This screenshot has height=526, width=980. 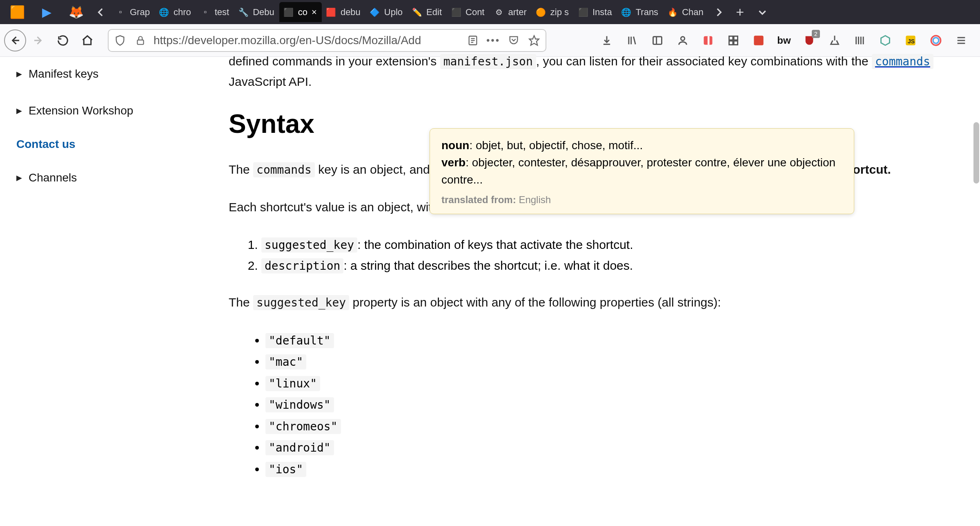 What do you see at coordinates (38, 40) in the screenshot?
I see `forward-button` at bounding box center [38, 40].